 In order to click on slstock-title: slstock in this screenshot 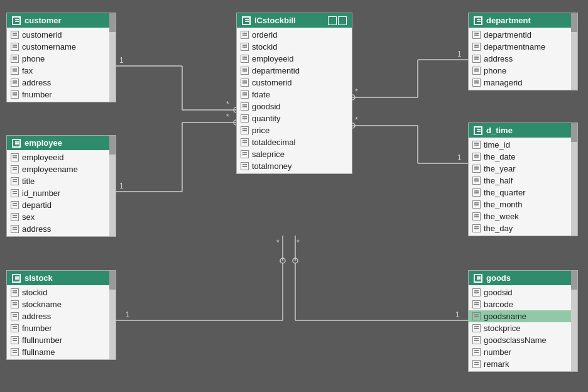, I will do `click(39, 278)`.